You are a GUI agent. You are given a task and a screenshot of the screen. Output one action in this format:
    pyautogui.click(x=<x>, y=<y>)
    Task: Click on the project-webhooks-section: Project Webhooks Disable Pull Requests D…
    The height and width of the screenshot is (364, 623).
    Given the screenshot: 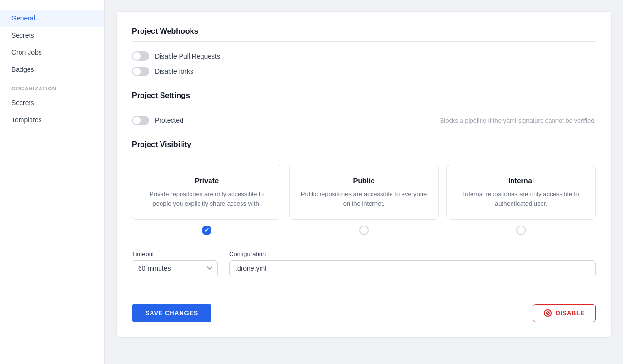 What is the action you would take?
    pyautogui.click(x=364, y=51)
    